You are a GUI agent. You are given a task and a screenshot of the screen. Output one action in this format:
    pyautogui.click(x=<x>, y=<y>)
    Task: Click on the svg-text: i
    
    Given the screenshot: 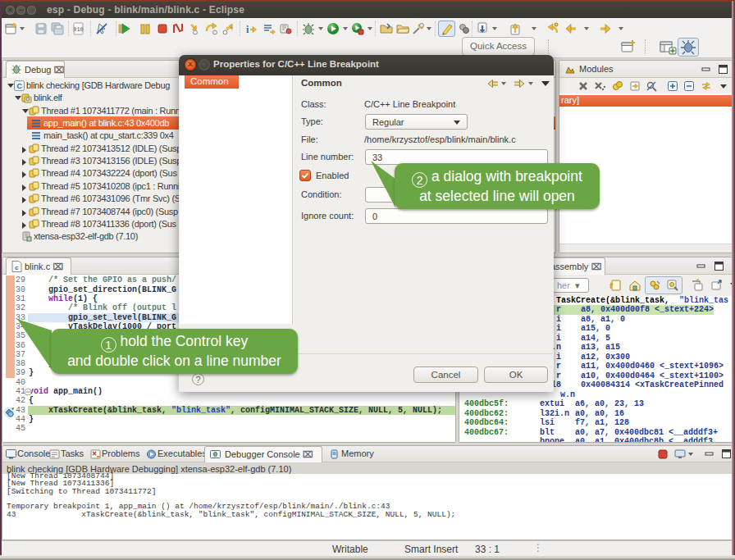 What is the action you would take?
    pyautogui.click(x=248, y=30)
    